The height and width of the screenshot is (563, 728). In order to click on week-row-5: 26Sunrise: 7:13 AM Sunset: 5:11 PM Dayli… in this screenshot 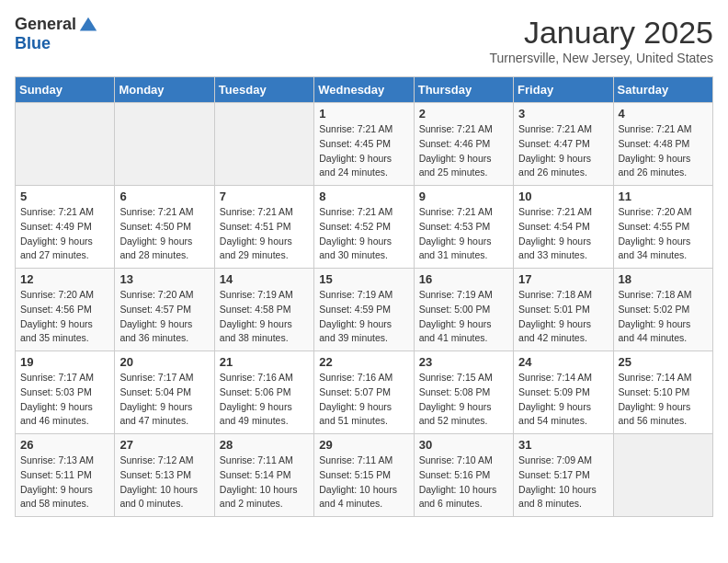, I will do `click(364, 476)`.